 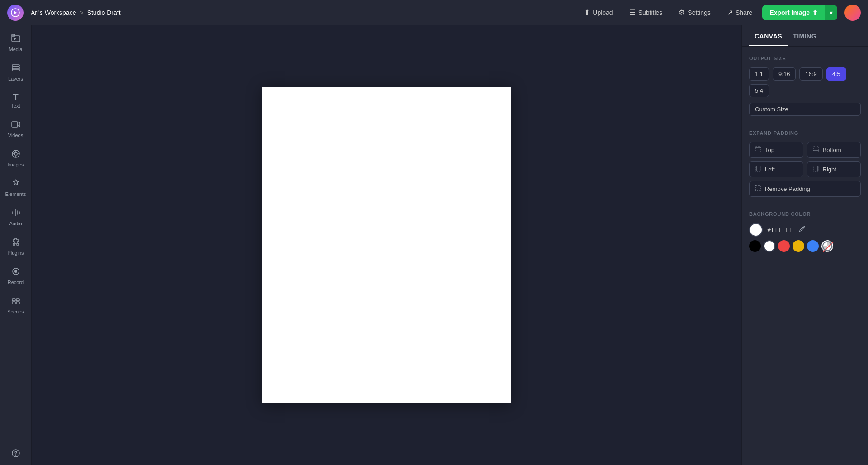 I want to click on bg-color-row: #ffffff, so click(x=805, y=230).